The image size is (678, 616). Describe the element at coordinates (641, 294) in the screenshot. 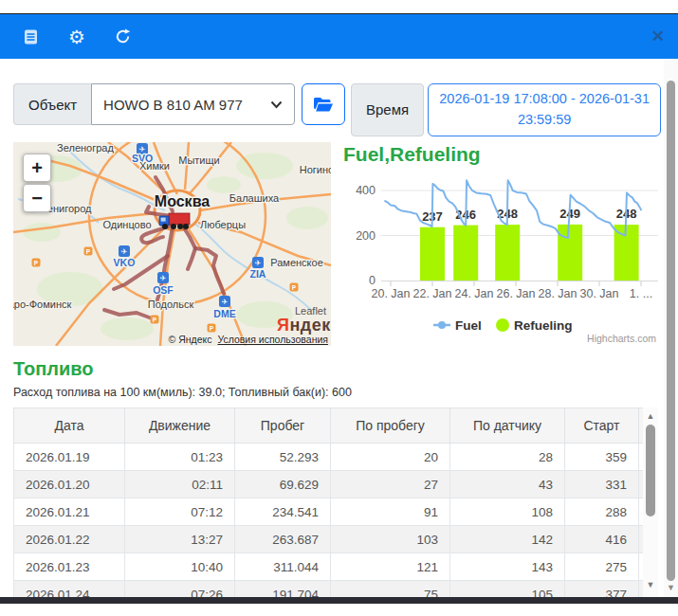

I see `x-axis-tick-label: 1. ...` at that location.